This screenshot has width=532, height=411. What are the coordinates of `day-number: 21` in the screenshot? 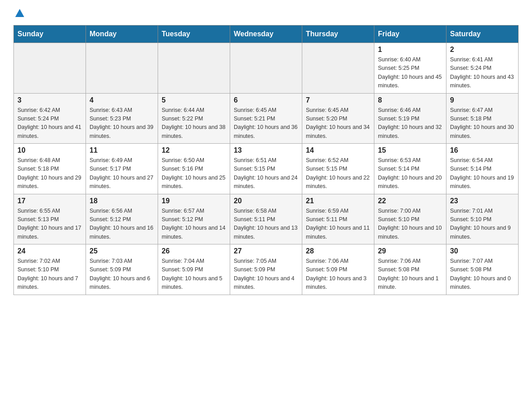 It's located at (338, 201).